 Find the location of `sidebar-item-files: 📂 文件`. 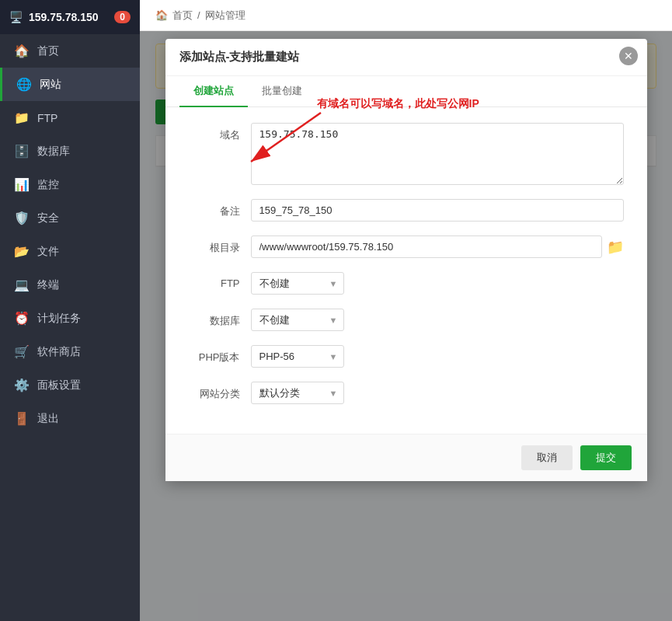

sidebar-item-files: 📂 文件 is located at coordinates (70, 252).